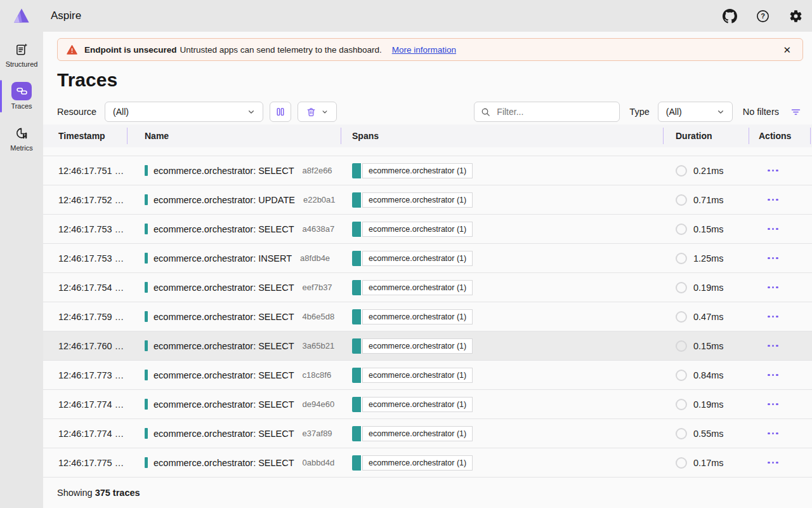  I want to click on table-row: 12:46:17.775 … ecommerce.orchestrator: S…, so click(428, 463).